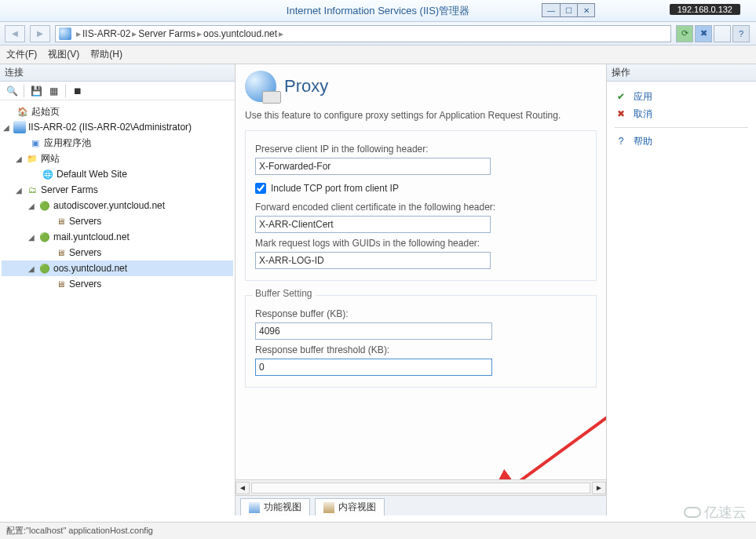 Image resolution: width=756 pixels, height=539 pixels. What do you see at coordinates (350, 507) in the screenshot?
I see `tab-content-view: 内容视图` at bounding box center [350, 507].